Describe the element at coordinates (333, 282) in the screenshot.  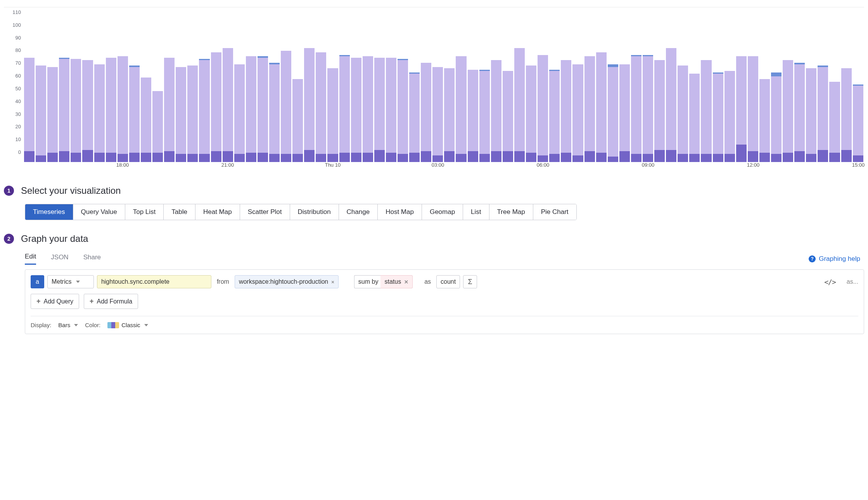
I see `remove-scope-icon: ×` at that location.